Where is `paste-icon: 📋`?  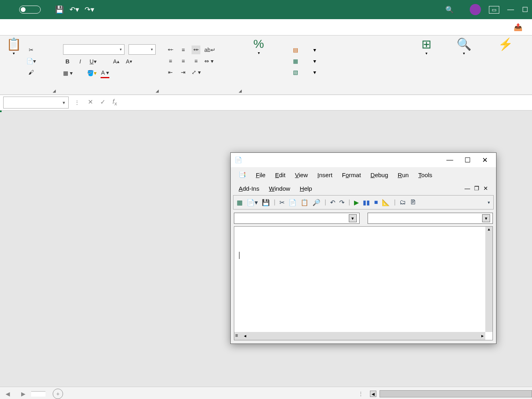
paste-icon: 📋 is located at coordinates (305, 203).